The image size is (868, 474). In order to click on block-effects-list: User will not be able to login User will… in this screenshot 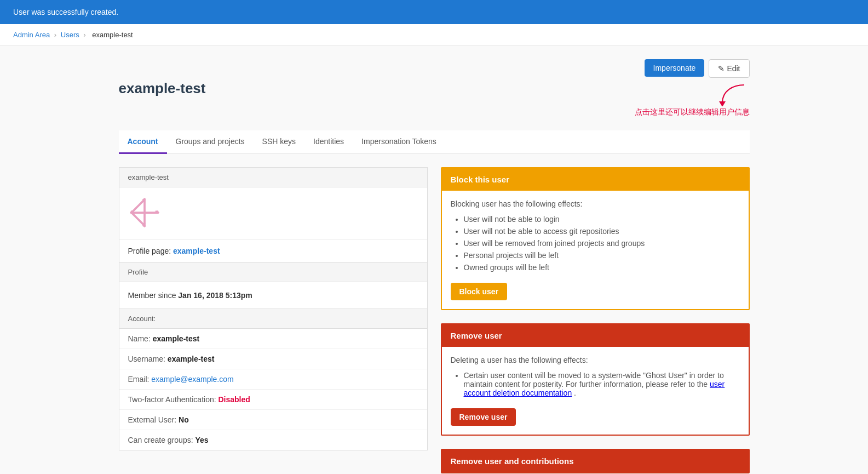, I will do `click(595, 243)`.